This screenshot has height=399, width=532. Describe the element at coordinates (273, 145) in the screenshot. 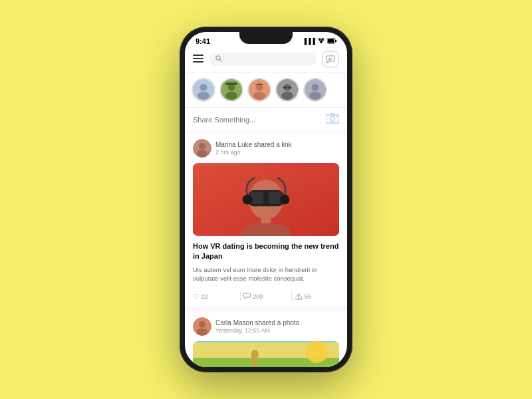

I see `post-action-1: shared a link` at that location.